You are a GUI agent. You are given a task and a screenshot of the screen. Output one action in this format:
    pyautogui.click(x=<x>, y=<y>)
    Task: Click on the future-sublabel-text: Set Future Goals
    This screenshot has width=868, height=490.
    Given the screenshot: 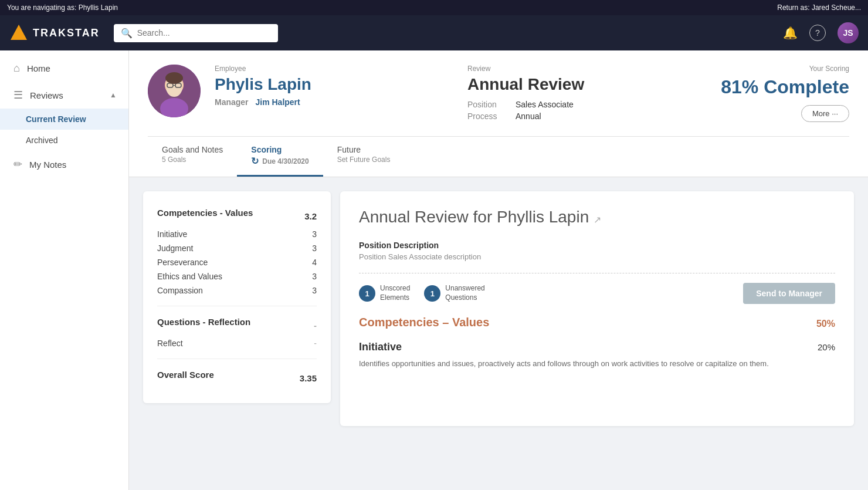 What is the action you would take?
    pyautogui.click(x=364, y=160)
    